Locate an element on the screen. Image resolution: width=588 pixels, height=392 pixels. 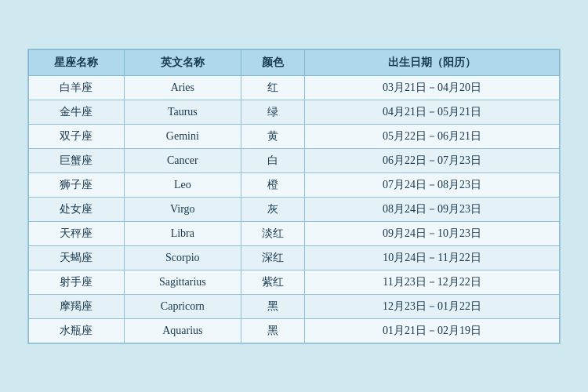
cell-date: 09月24日－10月23日 is located at coordinates (433, 234).